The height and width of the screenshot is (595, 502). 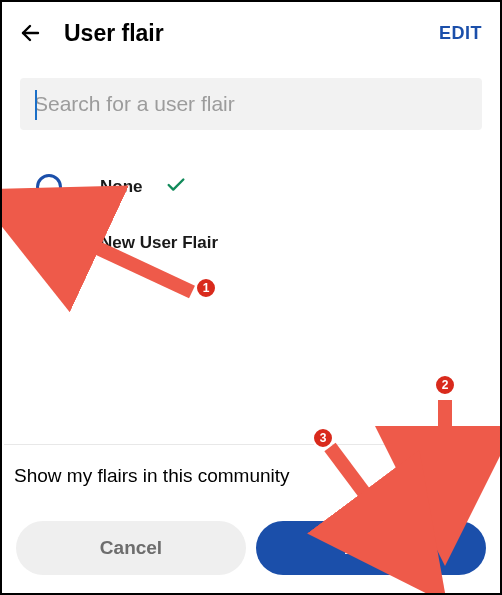 What do you see at coordinates (206, 288) in the screenshot?
I see `annotation-badge-1: 1` at bounding box center [206, 288].